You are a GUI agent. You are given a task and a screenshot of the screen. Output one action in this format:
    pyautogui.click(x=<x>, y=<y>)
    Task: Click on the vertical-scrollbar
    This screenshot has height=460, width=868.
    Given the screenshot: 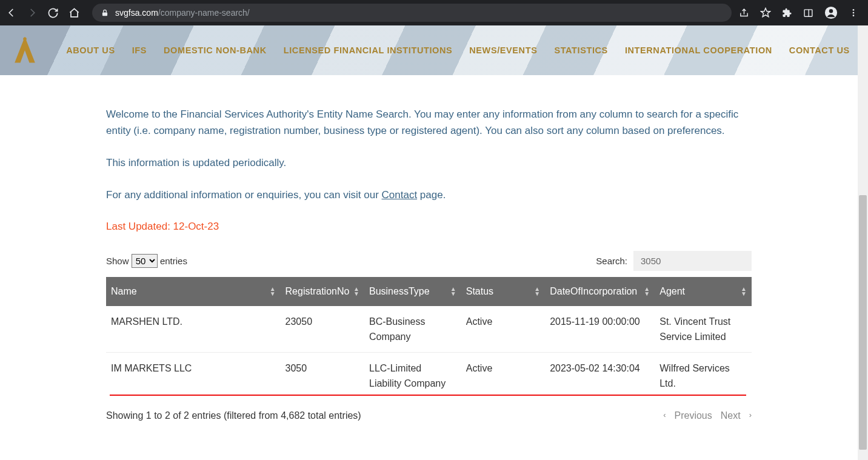 What is the action you would take?
    pyautogui.click(x=863, y=242)
    